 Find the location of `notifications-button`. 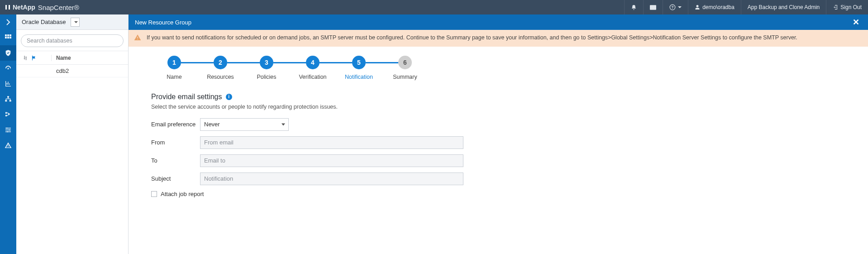

notifications-button is located at coordinates (634, 7).